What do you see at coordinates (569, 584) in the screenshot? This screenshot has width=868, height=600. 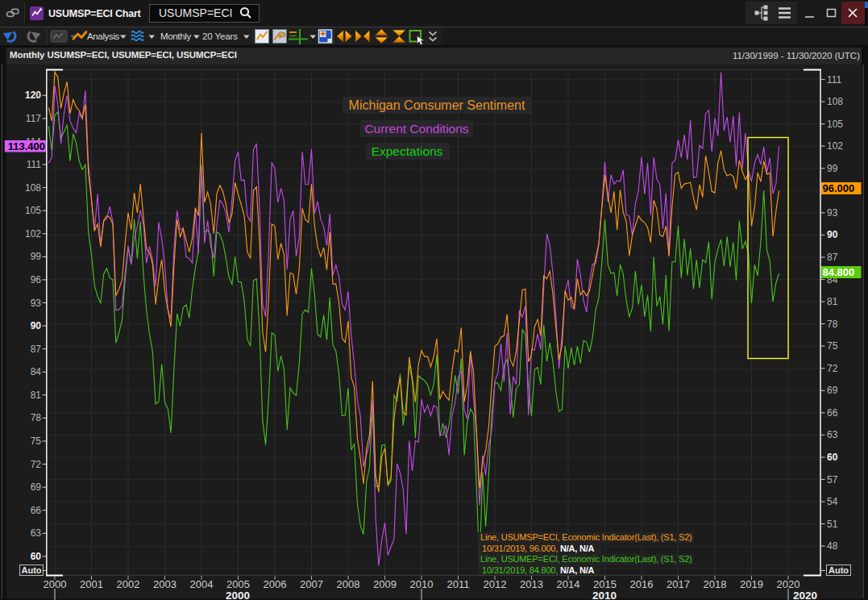 I see `svg-text: 2014` at bounding box center [569, 584].